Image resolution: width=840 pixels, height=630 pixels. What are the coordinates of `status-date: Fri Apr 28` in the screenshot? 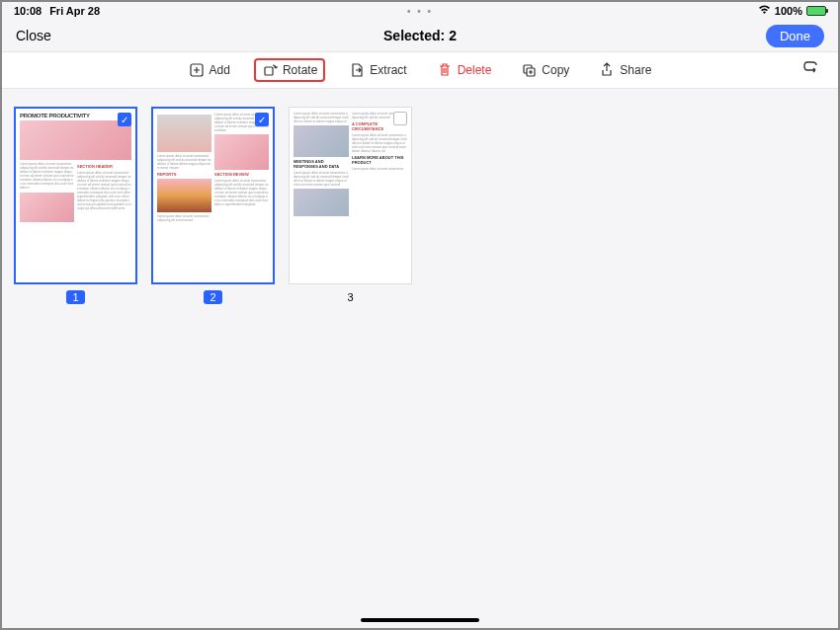 It's located at (75, 11).